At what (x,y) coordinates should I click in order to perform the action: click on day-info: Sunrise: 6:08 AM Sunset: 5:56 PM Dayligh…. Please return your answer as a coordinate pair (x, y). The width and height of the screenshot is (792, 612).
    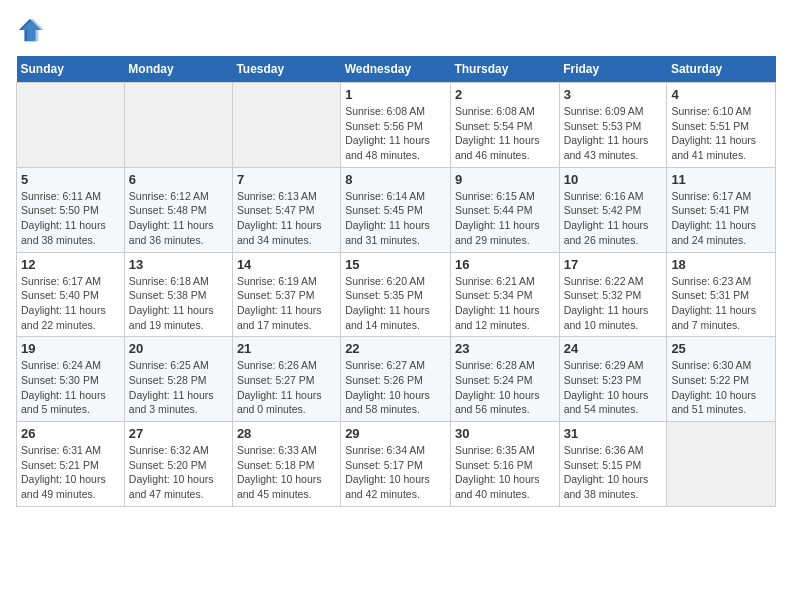
    Looking at the image, I should click on (396, 134).